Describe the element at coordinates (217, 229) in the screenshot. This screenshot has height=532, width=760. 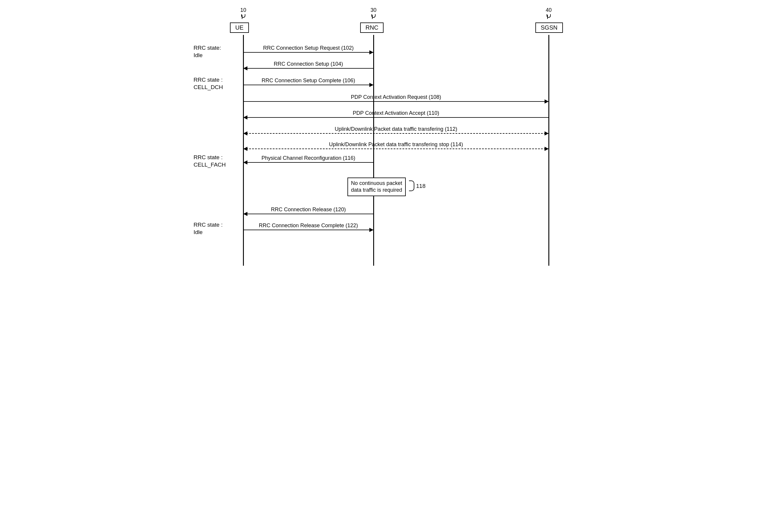
I see `state-label-3: RRC state :Idle` at that location.